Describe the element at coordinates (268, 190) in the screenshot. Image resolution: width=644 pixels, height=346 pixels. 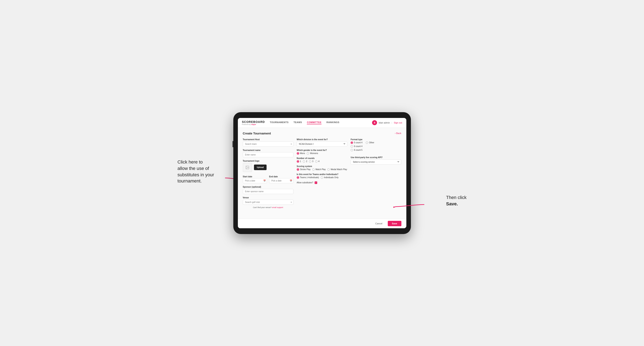
I see `sponsor-group: Sponsor (optional)` at that location.